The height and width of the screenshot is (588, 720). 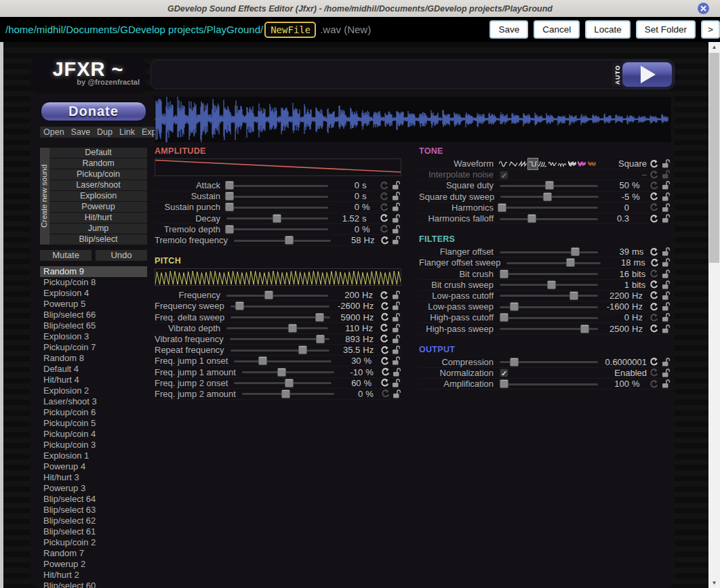 I want to click on waveform-square-icon, so click(x=533, y=164).